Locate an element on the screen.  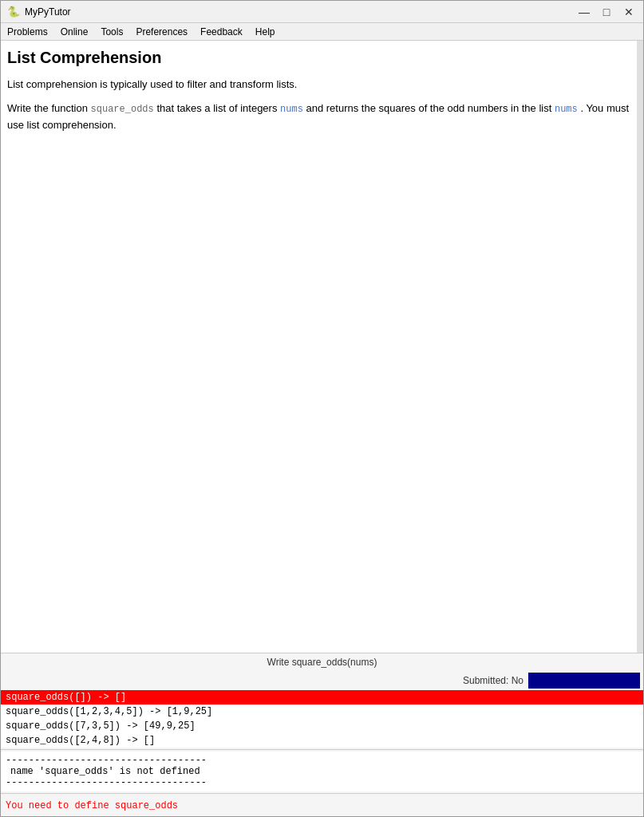
menu-tools: Tools is located at coordinates (112, 32).